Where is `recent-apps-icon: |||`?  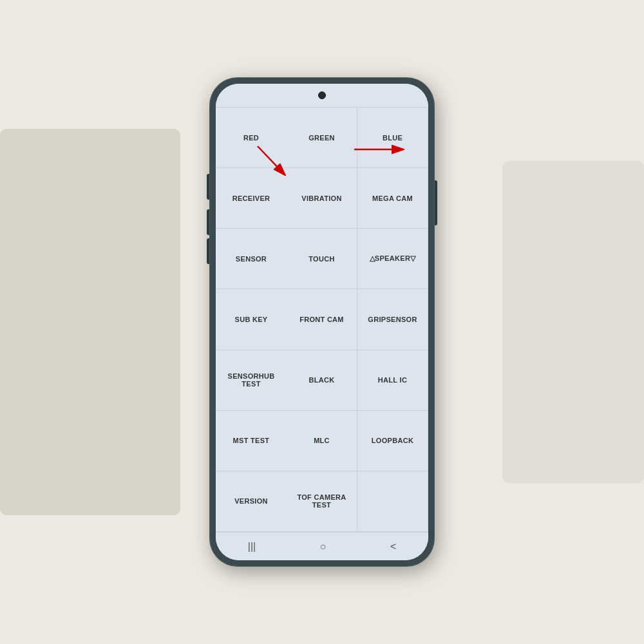 recent-apps-icon: ||| is located at coordinates (252, 547).